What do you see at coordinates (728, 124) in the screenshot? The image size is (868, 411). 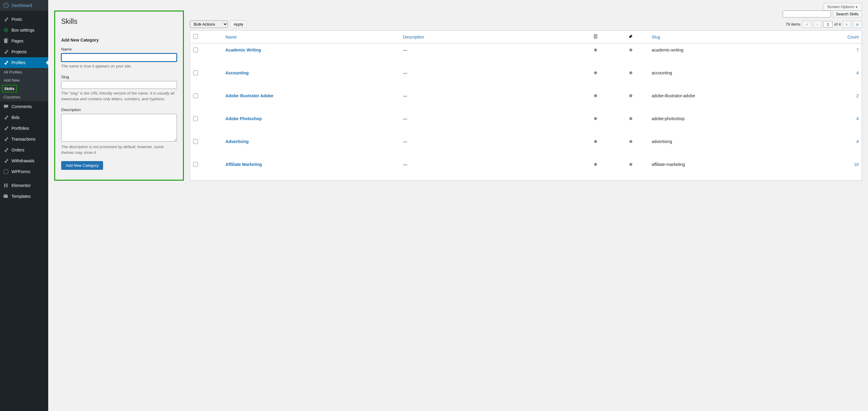 I see `skill-slug: adobe-photoshop` at bounding box center [728, 124].